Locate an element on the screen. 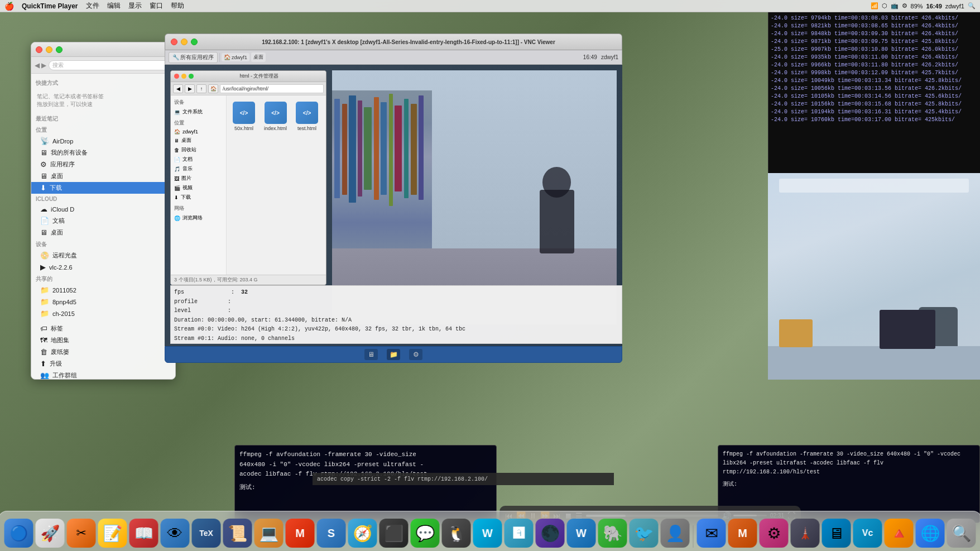 This screenshot has height=551, width=980. rfm-item-network: 🌐浏览网络 is located at coordinates (199, 218).